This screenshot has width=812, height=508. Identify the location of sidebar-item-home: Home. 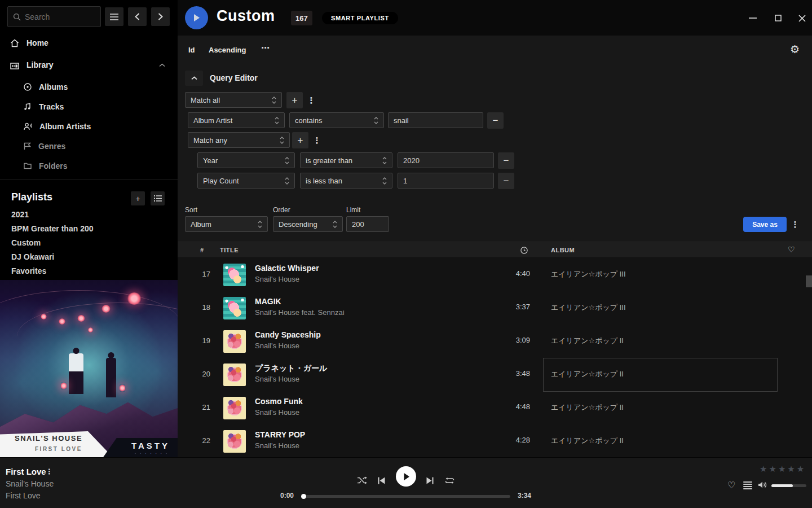
(89, 43).